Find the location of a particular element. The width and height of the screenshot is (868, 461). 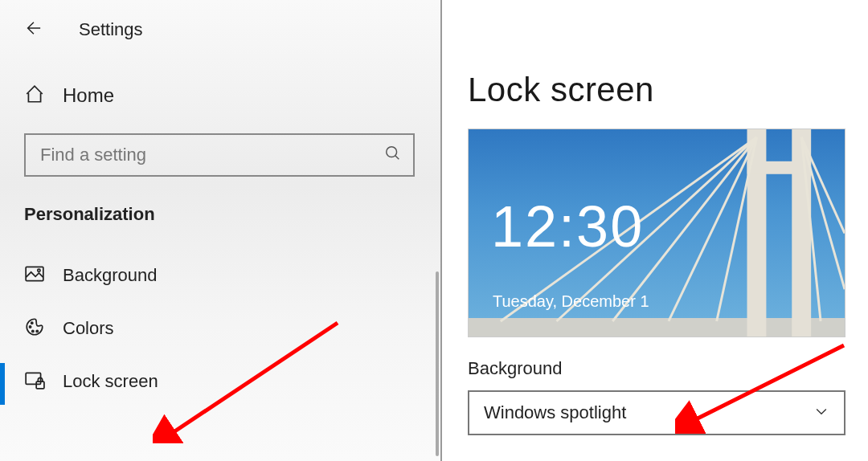

sidebar-item-label: Lock screen is located at coordinates (111, 381).